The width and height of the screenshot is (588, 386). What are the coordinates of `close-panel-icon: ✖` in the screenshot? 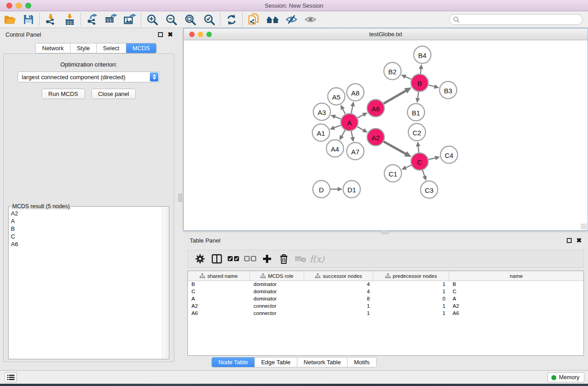 It's located at (170, 34).